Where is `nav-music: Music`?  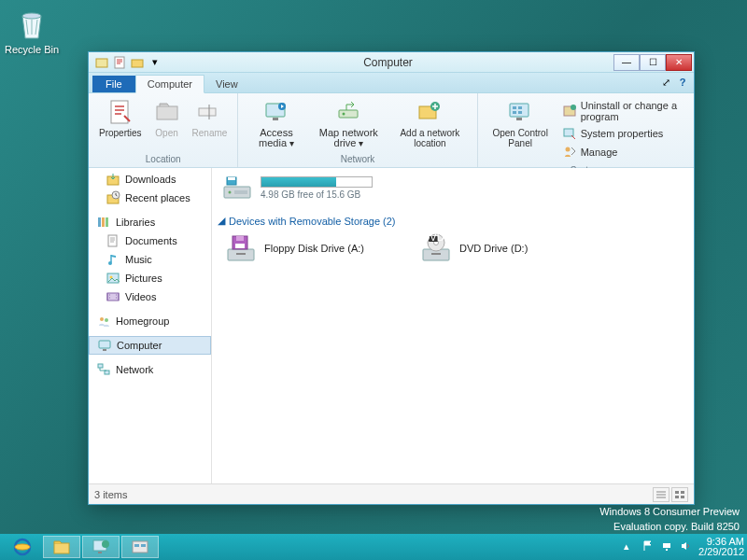
nav-music: Music is located at coordinates (149, 259).